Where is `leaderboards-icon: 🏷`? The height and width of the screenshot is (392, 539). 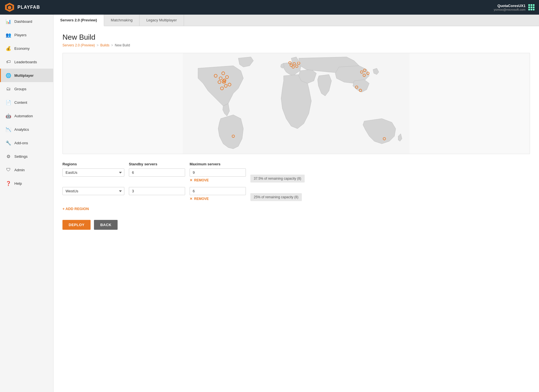 leaderboards-icon: 🏷 is located at coordinates (8, 62).